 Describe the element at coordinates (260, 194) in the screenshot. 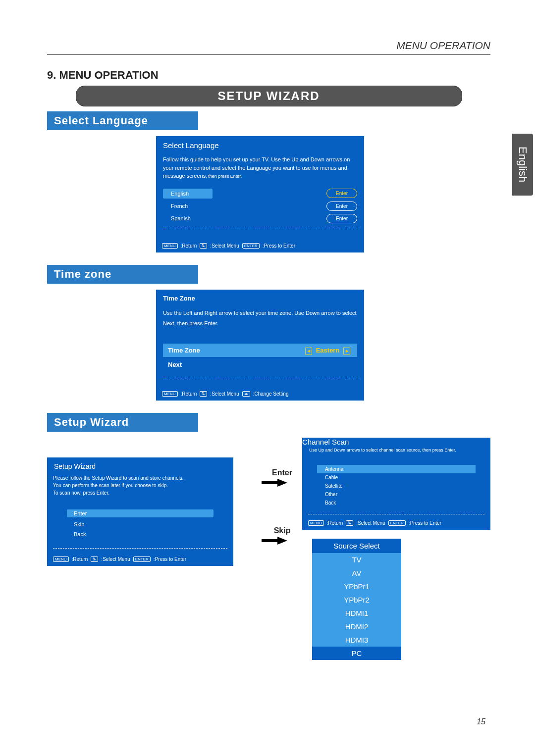

I see `panel-select-language: Select Language Follow this guide to hel…` at that location.